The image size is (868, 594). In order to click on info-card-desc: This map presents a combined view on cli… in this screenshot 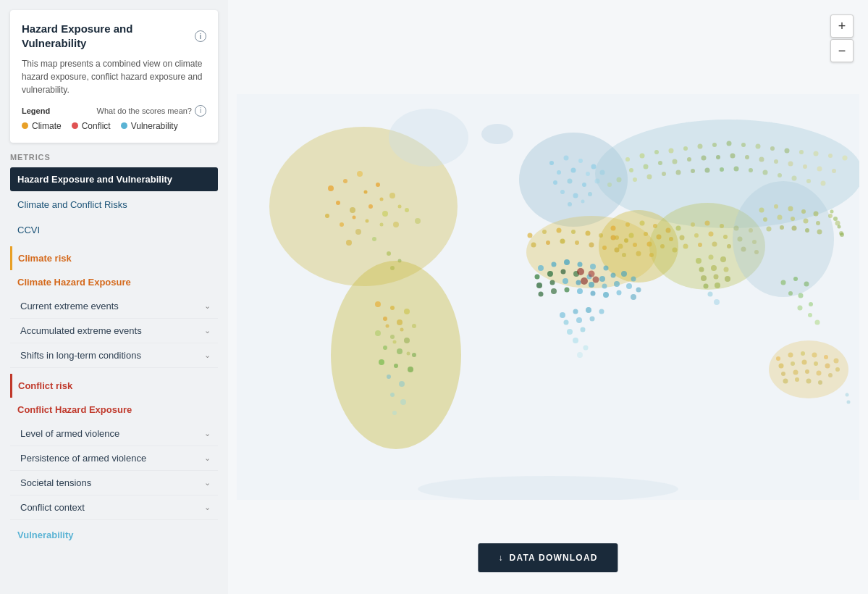, I will do `click(114, 77)`.